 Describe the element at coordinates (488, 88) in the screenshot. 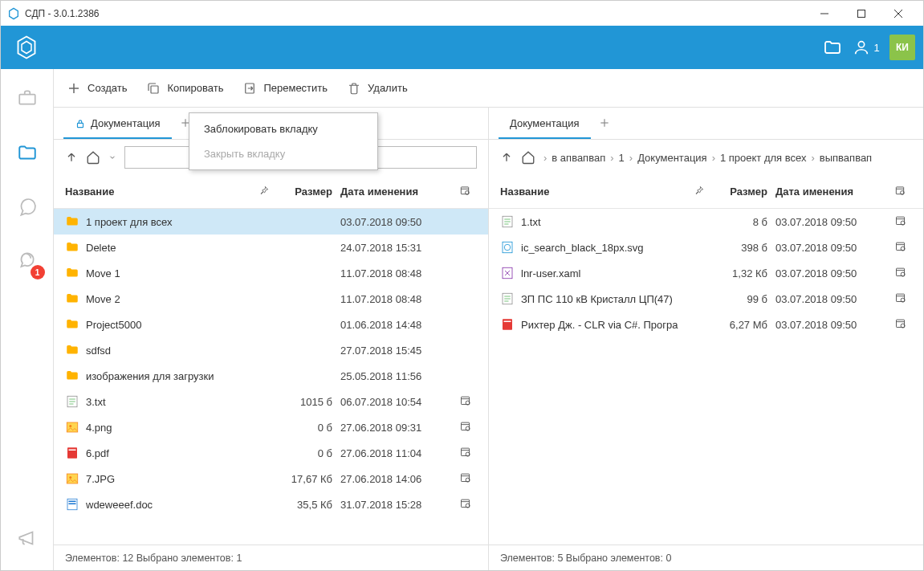

I see `toolbar: Создать Копировать Переместить Удалить` at that location.